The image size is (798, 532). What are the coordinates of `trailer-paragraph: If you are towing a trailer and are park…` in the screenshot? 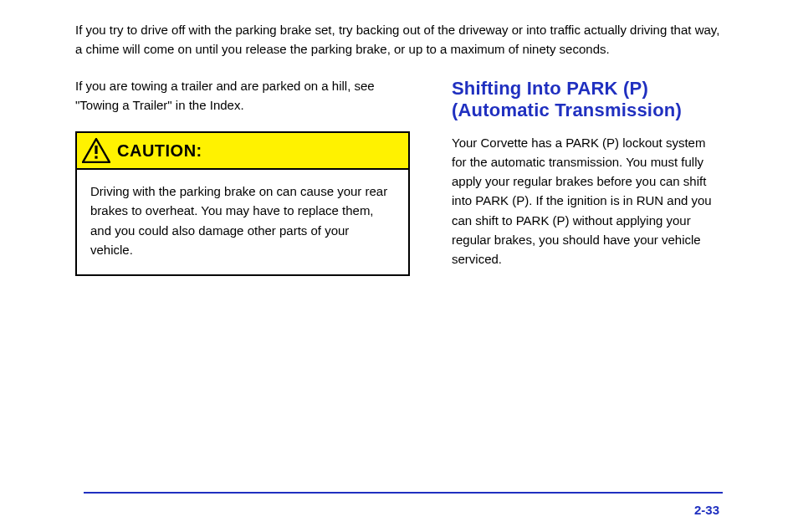 It's located at (243, 95).